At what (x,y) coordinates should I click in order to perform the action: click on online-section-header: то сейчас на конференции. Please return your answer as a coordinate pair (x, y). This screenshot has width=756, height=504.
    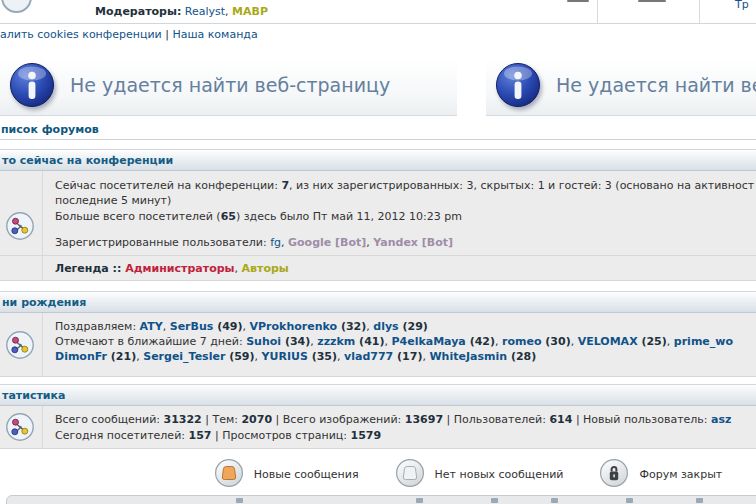
    Looking at the image, I should click on (378, 160).